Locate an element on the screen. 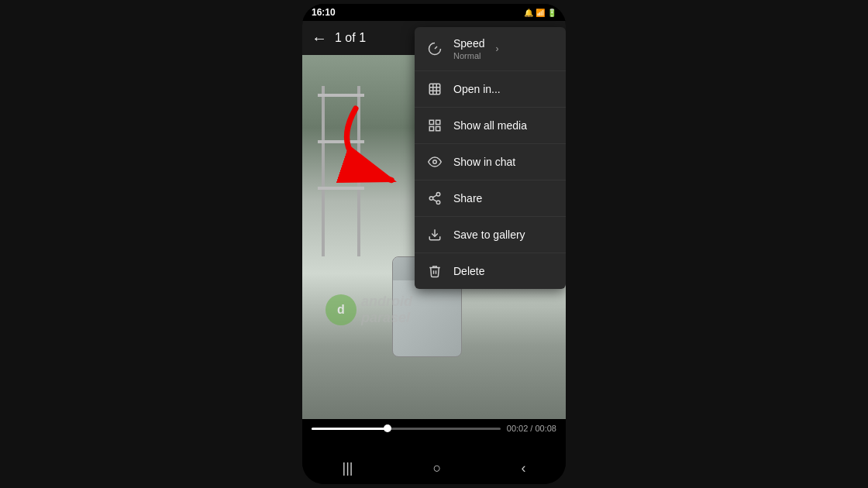 This screenshot has height=488, width=868. open-in-icon is located at coordinates (435, 89).